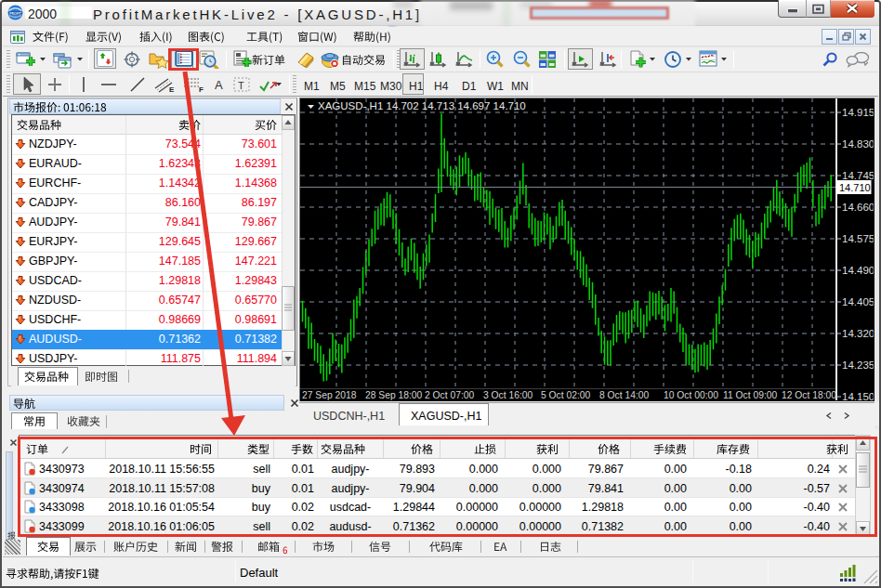 This screenshot has width=881, height=588. Describe the element at coordinates (858, 270) in the screenshot. I see `svg-text: 14.490` at that location.